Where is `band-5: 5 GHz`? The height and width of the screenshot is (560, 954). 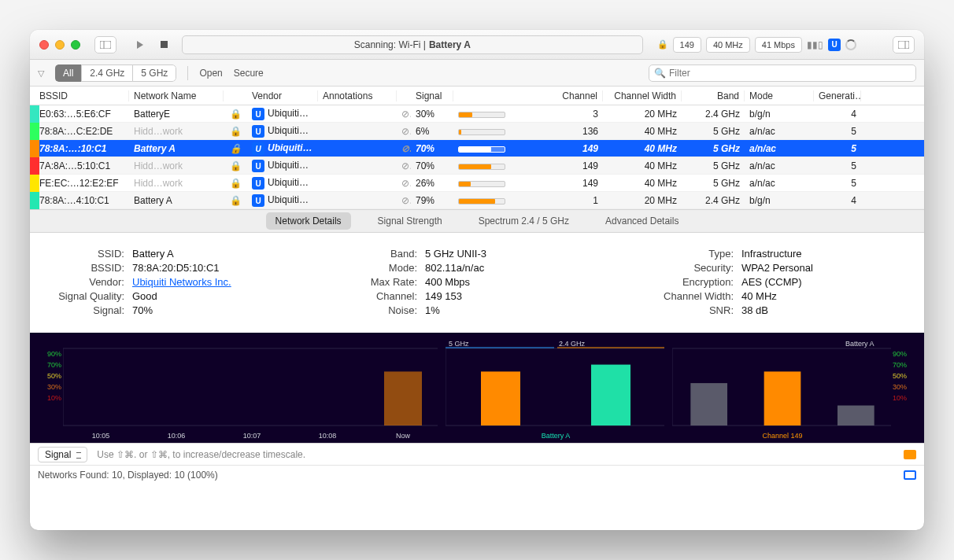
band-5: 5 GHz is located at coordinates (154, 73).